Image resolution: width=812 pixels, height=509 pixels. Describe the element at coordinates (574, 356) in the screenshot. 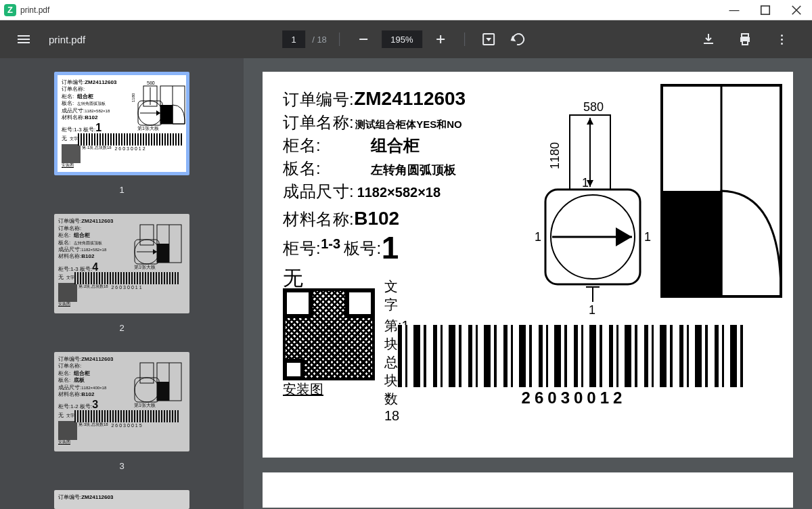

I see `barcode-bars` at that location.